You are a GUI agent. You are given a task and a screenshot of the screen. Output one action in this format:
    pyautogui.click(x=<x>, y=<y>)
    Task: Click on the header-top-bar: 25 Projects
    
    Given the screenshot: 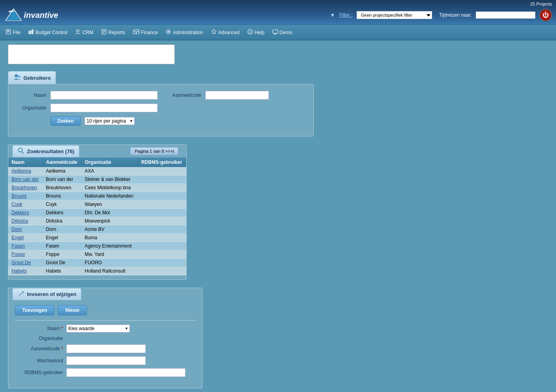 What is the action you would take?
    pyautogui.click(x=278, y=3)
    